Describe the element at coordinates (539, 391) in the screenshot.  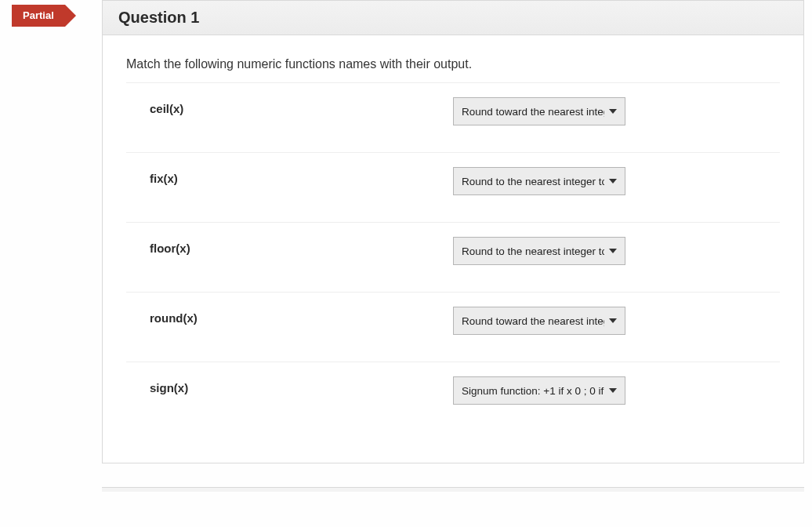
I see `answer-dropdown: Signum function: +1 if x 0 ; 0 if x` at that location.